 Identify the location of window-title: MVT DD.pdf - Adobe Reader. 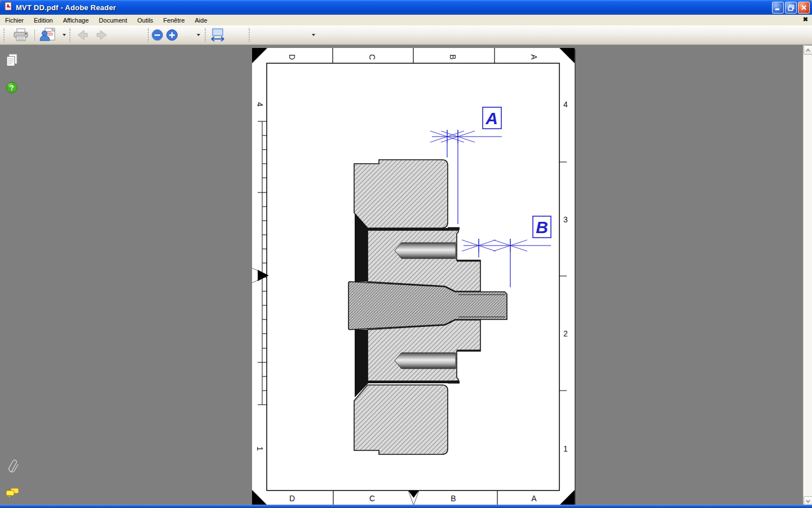
(66, 8).